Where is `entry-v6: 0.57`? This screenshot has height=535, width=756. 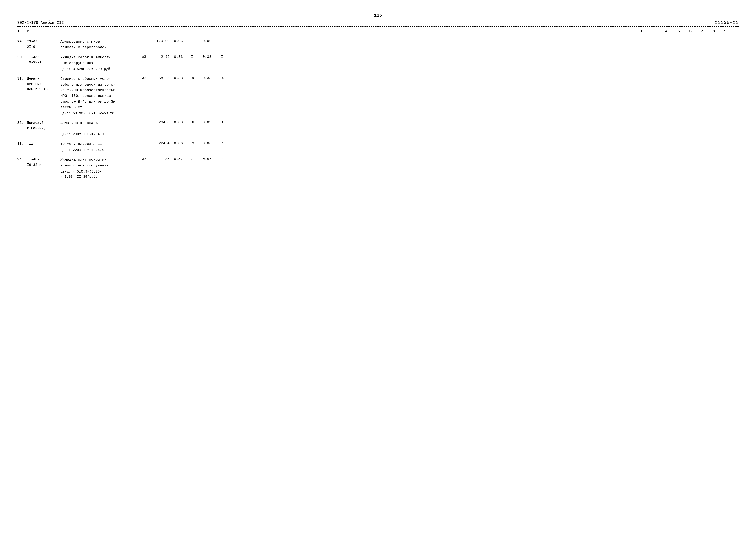
entry-v6: 0.57 is located at coordinates (178, 159).